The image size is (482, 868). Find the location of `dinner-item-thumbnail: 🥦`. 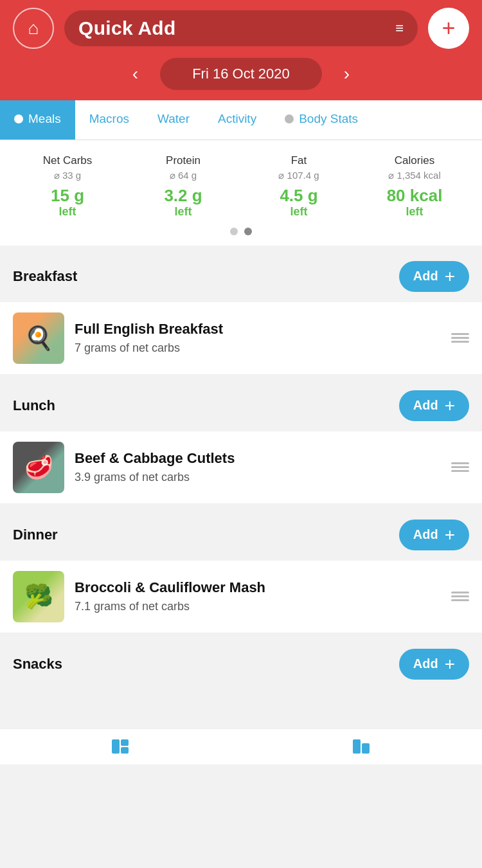

dinner-item-thumbnail: 🥦 is located at coordinates (39, 597).